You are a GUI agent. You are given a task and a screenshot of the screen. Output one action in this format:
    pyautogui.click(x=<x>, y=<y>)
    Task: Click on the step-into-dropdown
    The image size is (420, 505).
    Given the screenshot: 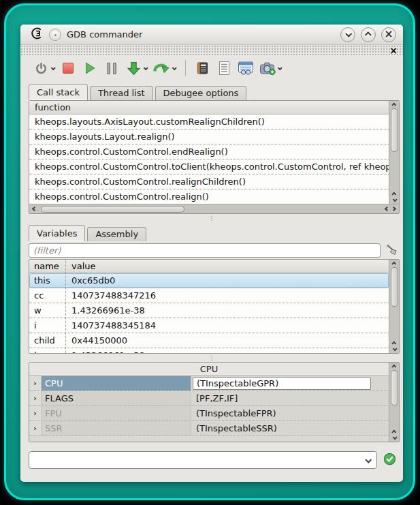 What is the action you would take?
    pyautogui.click(x=146, y=68)
    